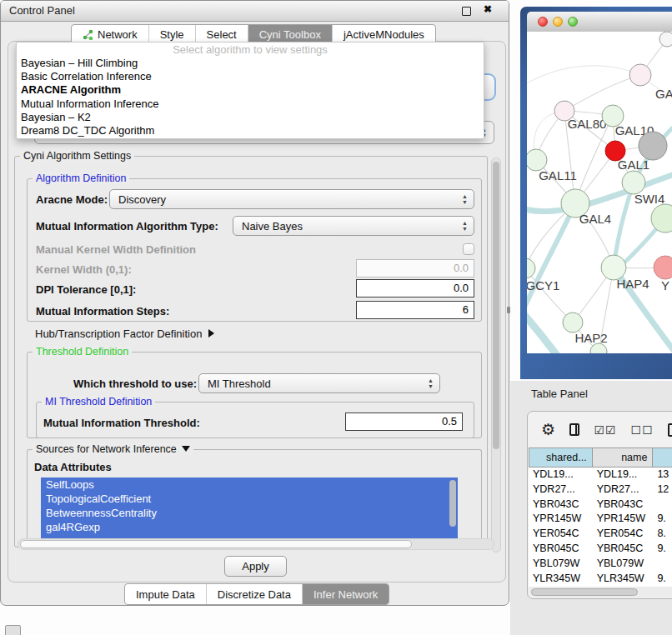 The width and height of the screenshot is (672, 635). What do you see at coordinates (600, 549) in the screenshot?
I see `table-row: YBR045CYBR045C9.` at bounding box center [600, 549].